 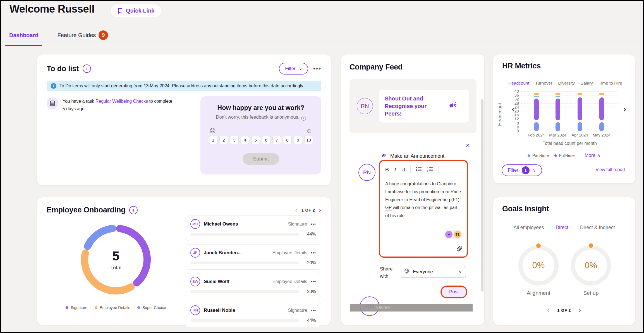 What do you see at coordinates (112, 308) in the screenshot?
I see `legend-item: Employee Details` at bounding box center [112, 308].